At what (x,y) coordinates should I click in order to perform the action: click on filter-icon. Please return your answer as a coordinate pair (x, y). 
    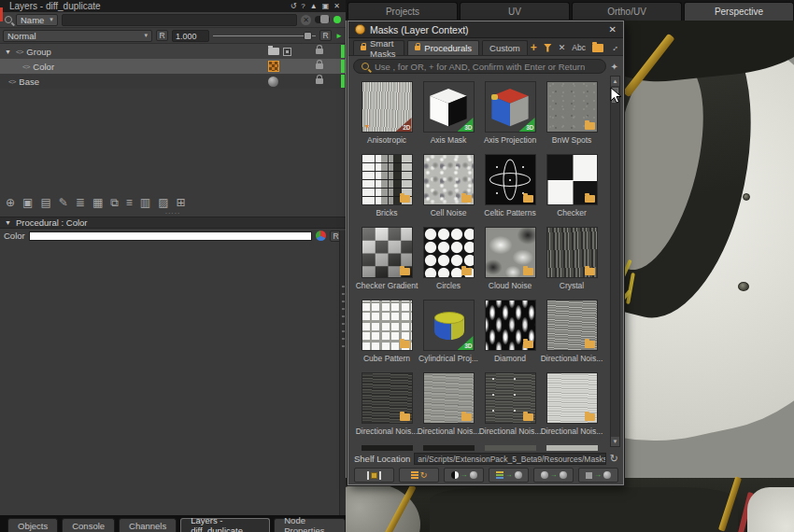
    Looking at the image, I should click on (547, 49).